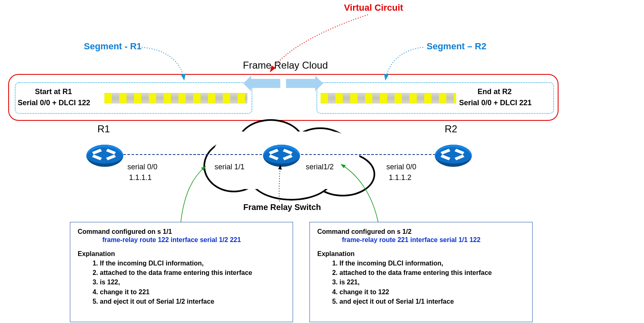  What do you see at coordinates (495, 92) in the screenshot?
I see `segment-r2-line1: End at R2` at bounding box center [495, 92].